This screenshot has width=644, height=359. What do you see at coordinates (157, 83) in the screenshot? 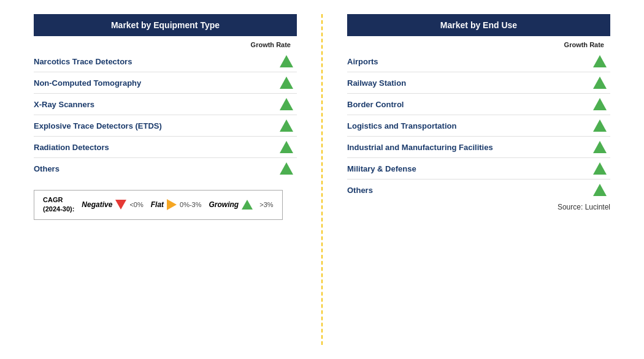
I see `item-label: Non-Computed Tomography` at bounding box center [157, 83].